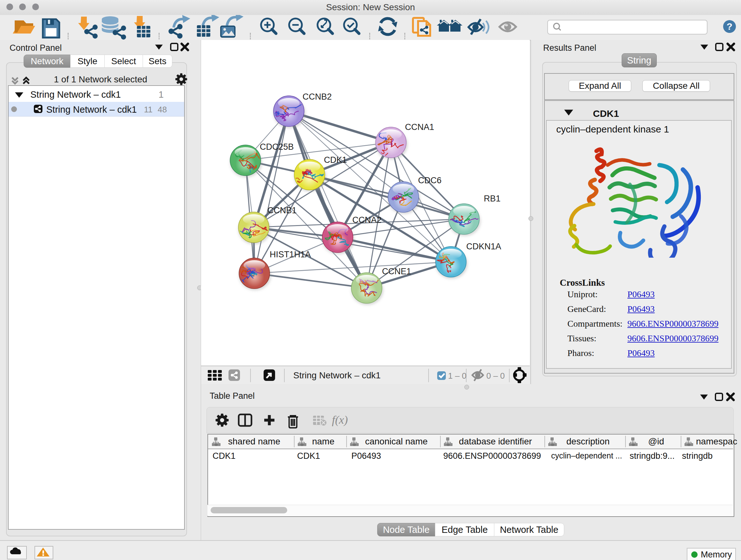 The width and height of the screenshot is (741, 560). I want to click on svg-text: CDK1, so click(336, 160).